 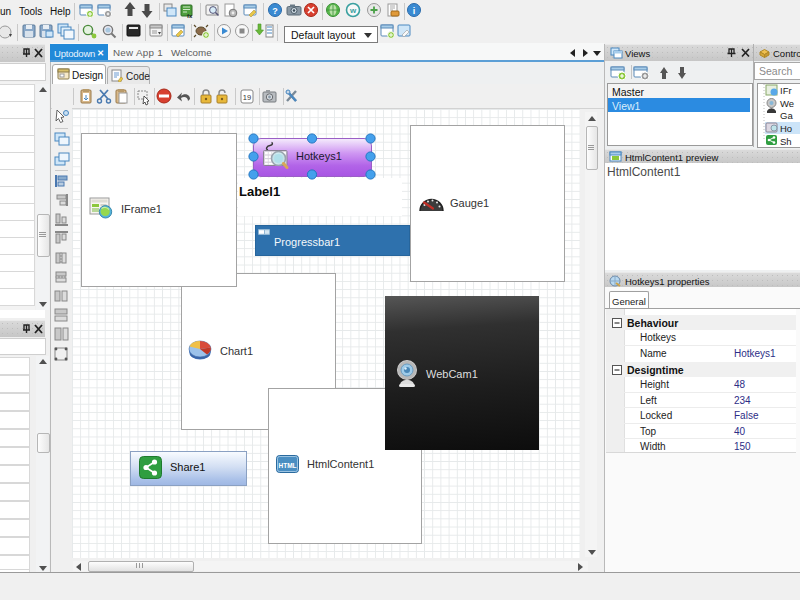 What do you see at coordinates (247, 98) in the screenshot?
I see `svg-text: 19` at bounding box center [247, 98].